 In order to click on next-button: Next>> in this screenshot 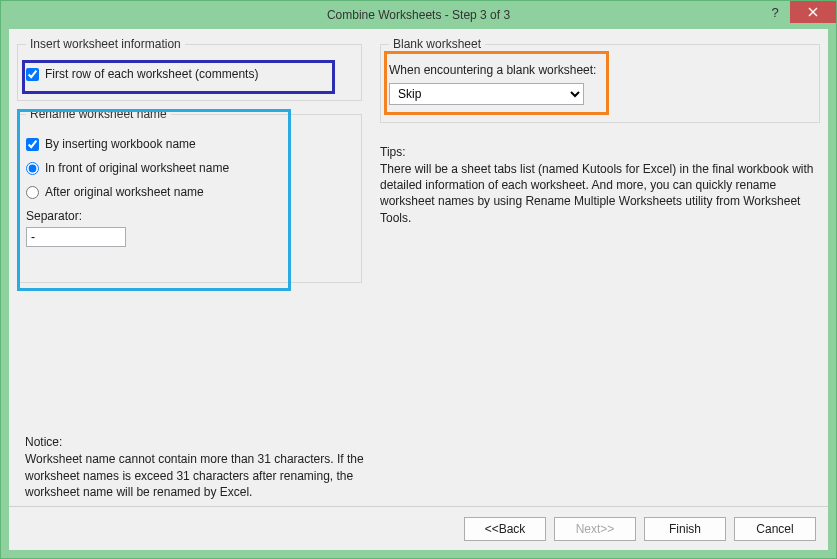, I will do `click(595, 529)`.